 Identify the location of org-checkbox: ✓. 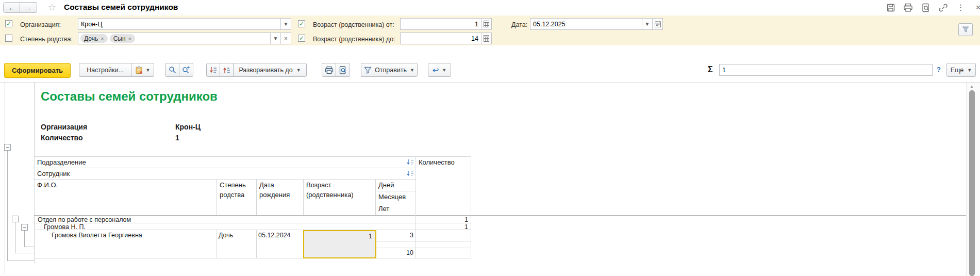
(9, 24).